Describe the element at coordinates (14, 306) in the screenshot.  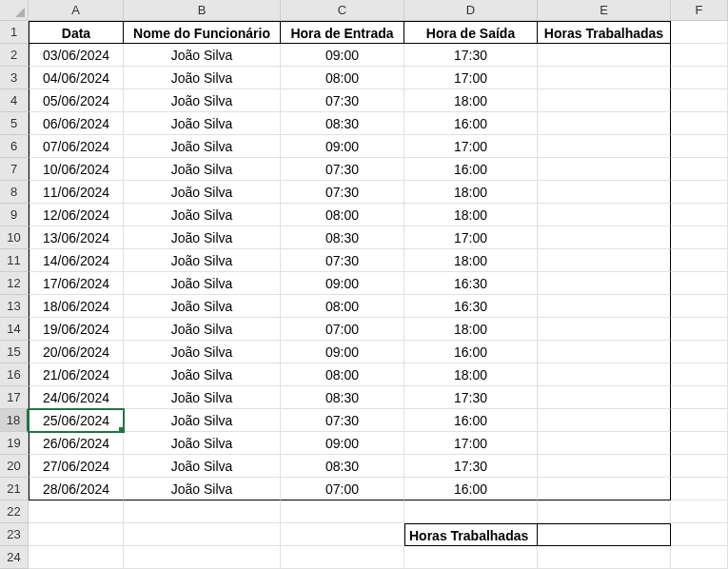
I see `row-header: 13` at that location.